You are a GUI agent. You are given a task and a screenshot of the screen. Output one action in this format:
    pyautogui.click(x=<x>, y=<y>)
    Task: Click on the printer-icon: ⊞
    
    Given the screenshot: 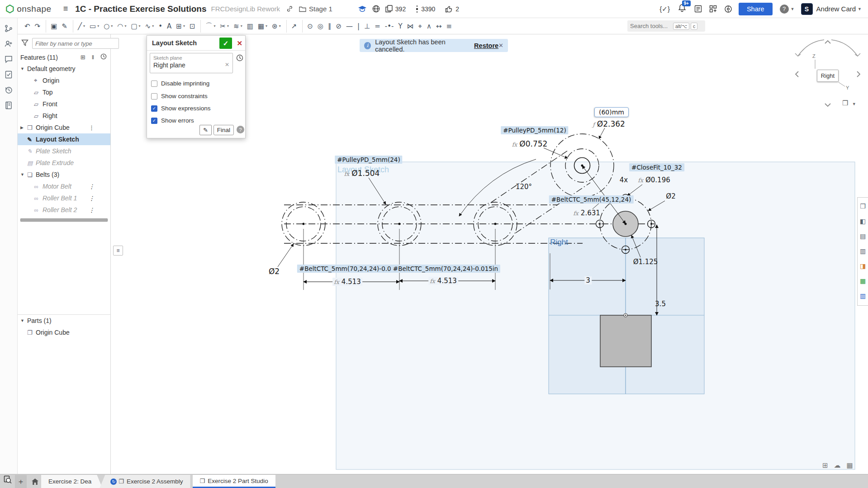 What is the action you would take?
    pyautogui.click(x=825, y=465)
    